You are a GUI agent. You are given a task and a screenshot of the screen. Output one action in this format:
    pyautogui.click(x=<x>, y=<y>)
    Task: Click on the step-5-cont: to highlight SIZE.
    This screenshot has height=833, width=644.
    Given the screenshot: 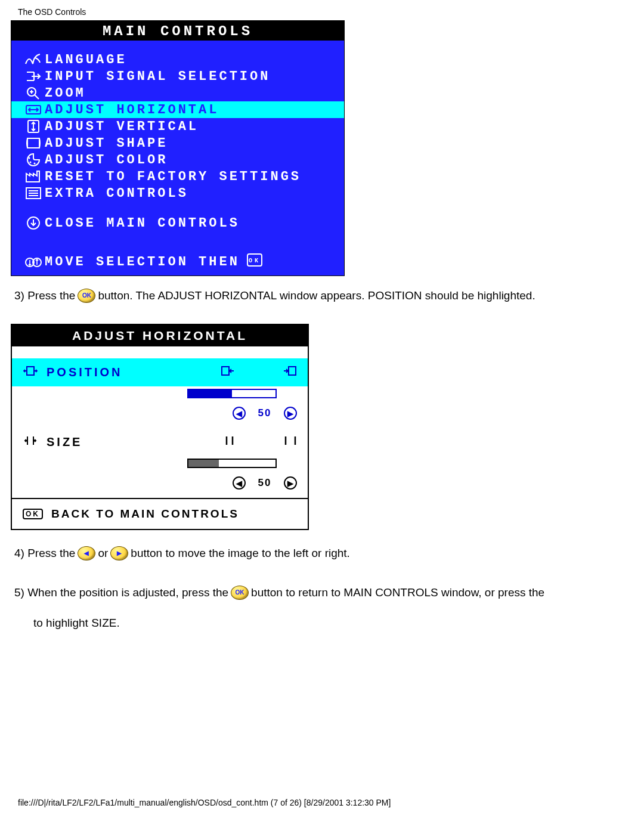 What is the action you would take?
    pyautogui.click(x=322, y=628)
    